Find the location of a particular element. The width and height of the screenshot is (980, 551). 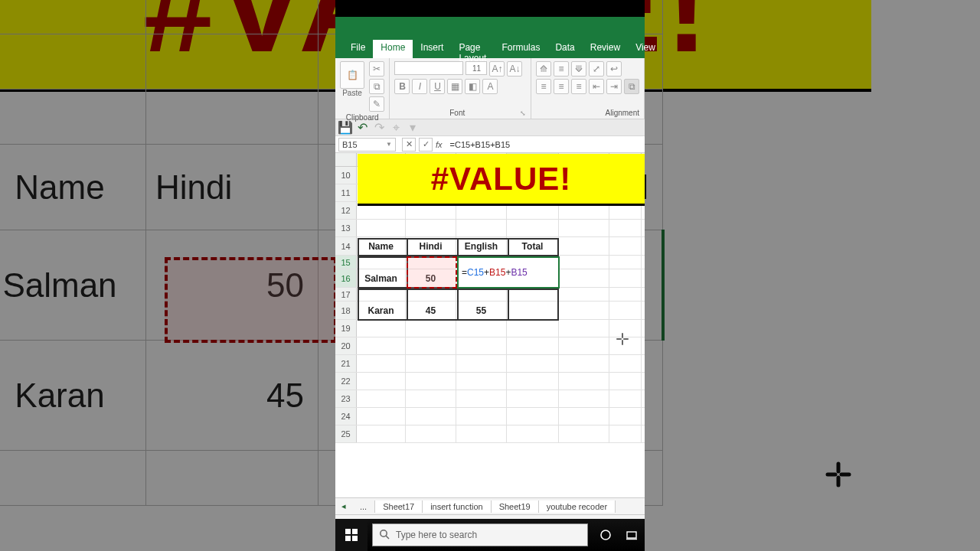

font-group-label: Font is located at coordinates (457, 112).